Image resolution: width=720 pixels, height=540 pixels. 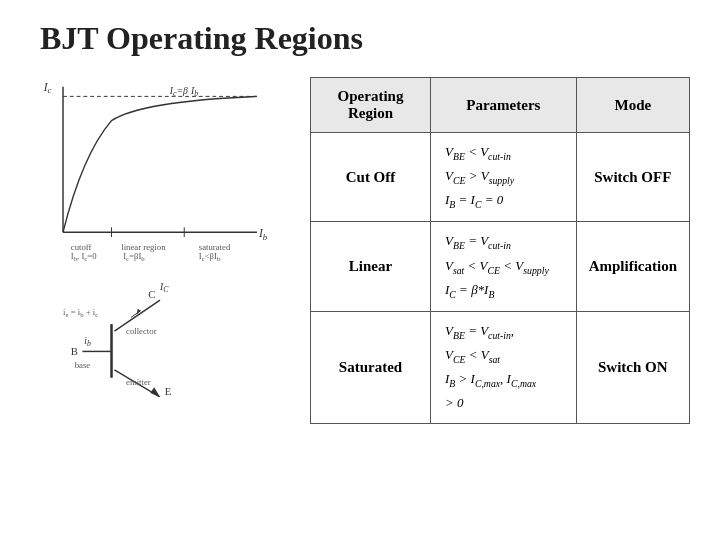 I want to click on svg-text: ie = ib + ic, so click(x=80, y=312).